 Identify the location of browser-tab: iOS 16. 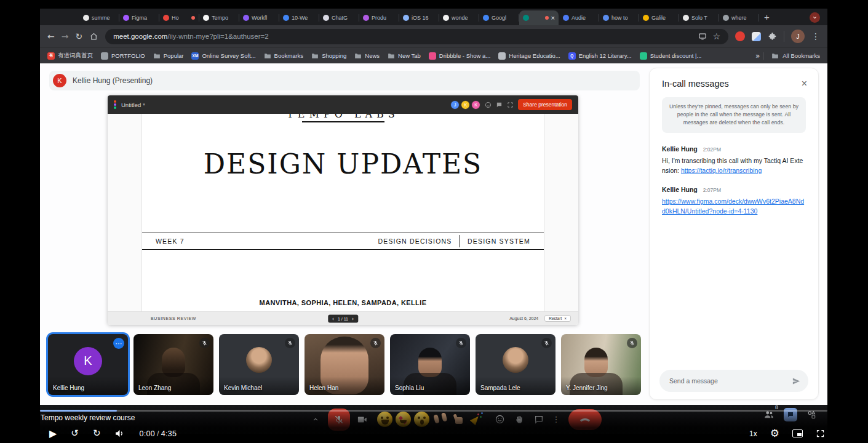
(419, 18).